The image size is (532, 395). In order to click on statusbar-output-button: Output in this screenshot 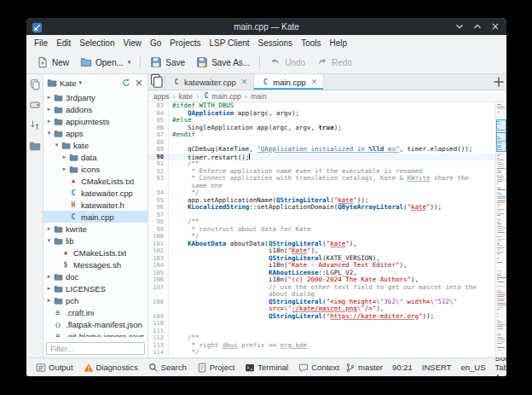, I will do `click(55, 368)`.